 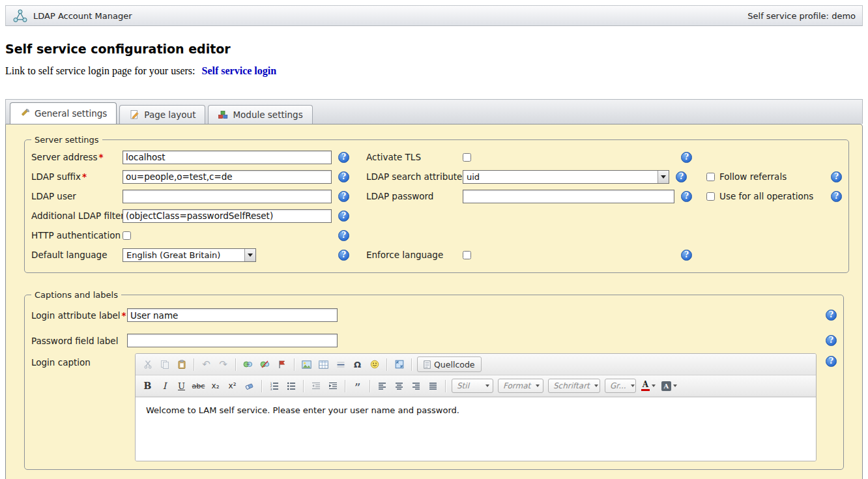 I want to click on dropdown-arrow-icon, so click(x=663, y=177).